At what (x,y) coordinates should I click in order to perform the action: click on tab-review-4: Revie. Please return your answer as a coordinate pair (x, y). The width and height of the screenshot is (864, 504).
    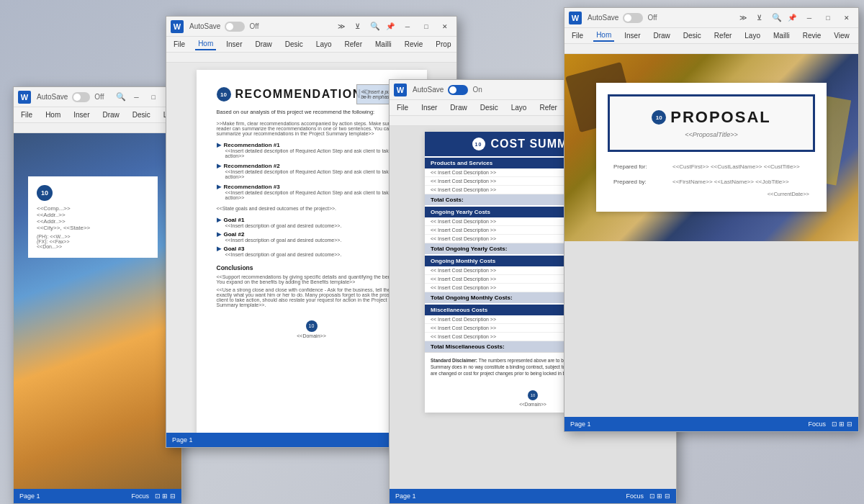
    Looking at the image, I should click on (812, 36).